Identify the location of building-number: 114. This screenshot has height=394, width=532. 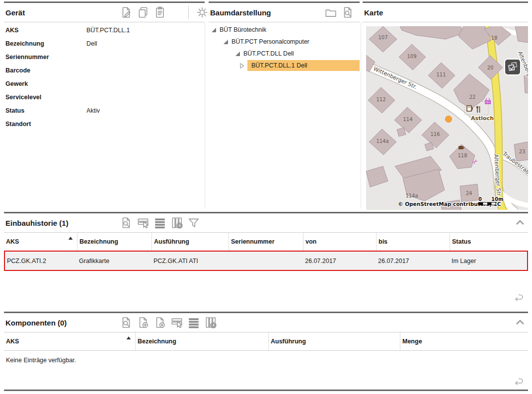
(407, 119).